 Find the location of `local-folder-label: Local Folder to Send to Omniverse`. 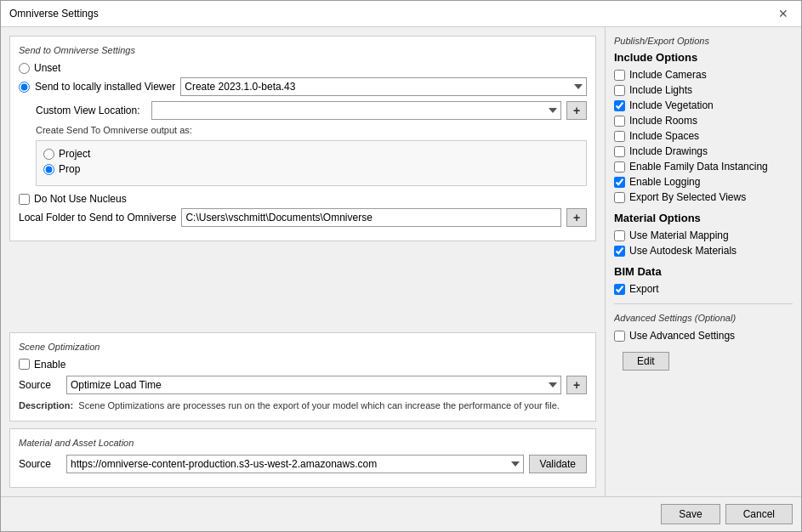

local-folder-label: Local Folder to Send to Omniverse is located at coordinates (97, 218).